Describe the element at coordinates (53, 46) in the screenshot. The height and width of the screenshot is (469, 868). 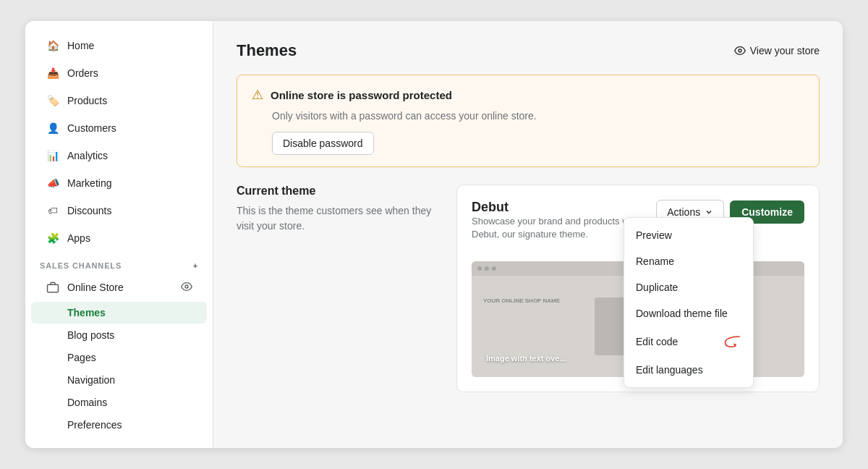
I see `home-icon: 🏠` at that location.